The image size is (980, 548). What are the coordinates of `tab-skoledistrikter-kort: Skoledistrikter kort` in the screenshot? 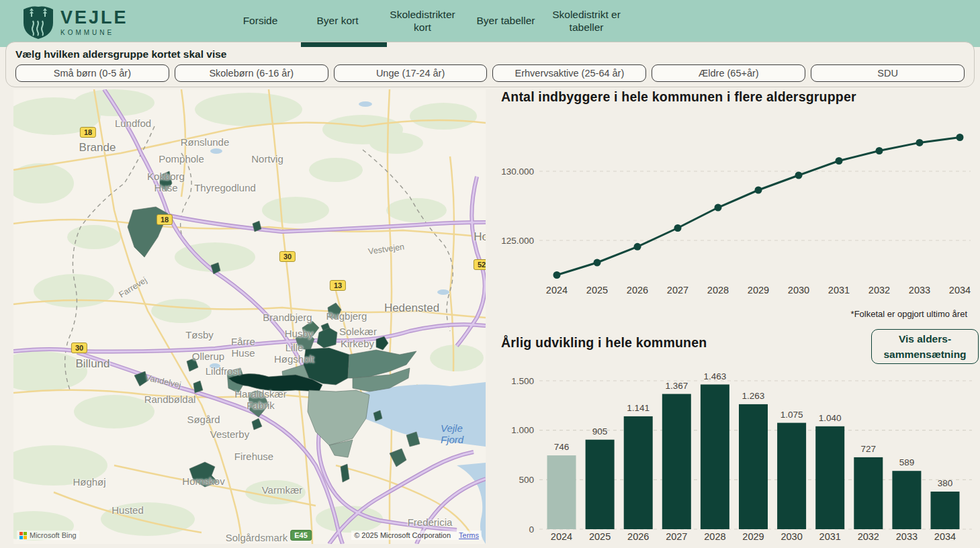 It's located at (422, 21).